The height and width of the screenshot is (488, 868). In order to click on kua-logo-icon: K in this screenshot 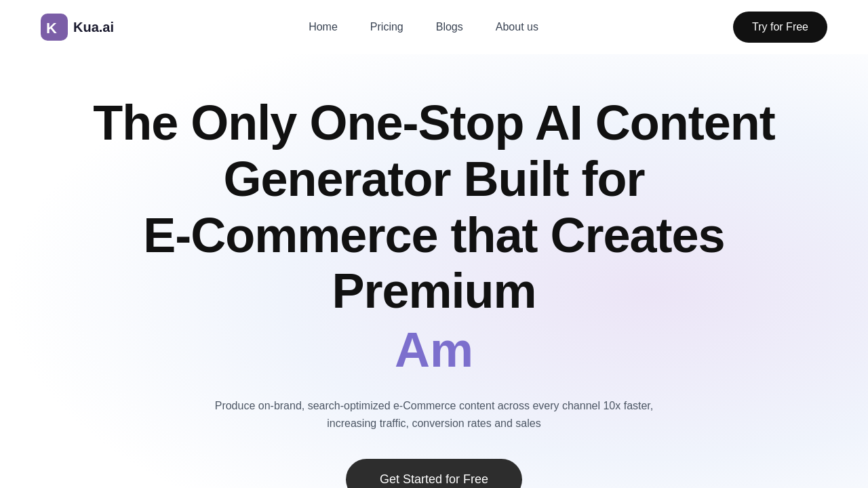, I will do `click(54, 27)`.